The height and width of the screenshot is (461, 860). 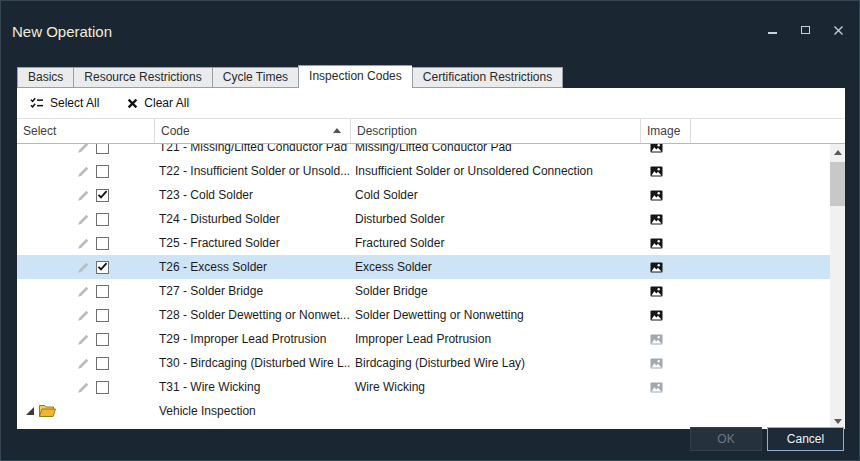 What do you see at coordinates (424, 291) in the screenshot?
I see `table-row: T27 - Solder BridgeSolder Bridge` at bounding box center [424, 291].